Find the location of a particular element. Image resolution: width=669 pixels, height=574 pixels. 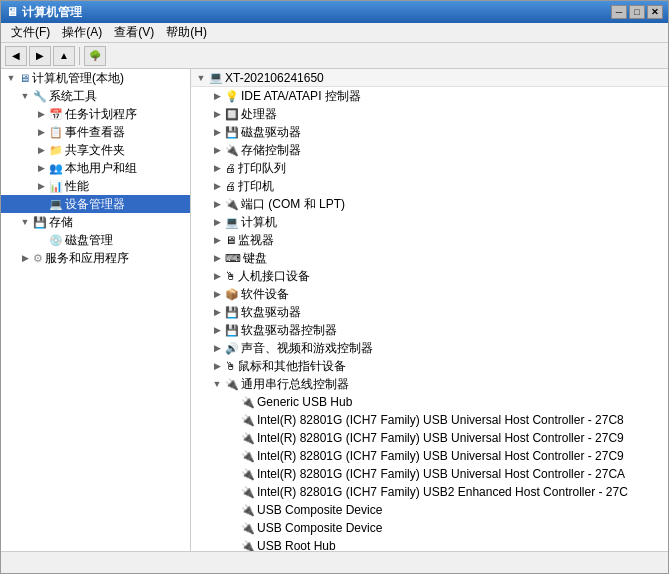

sidebar-item-services: ▶ ⚙ 服务和应用程序 is located at coordinates (96, 258).